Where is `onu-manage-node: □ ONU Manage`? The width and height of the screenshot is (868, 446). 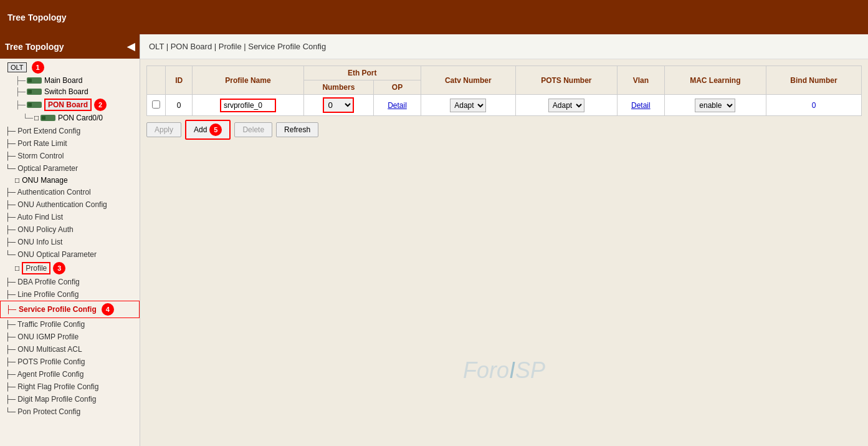 onu-manage-node: □ ONU Manage is located at coordinates (70, 180).